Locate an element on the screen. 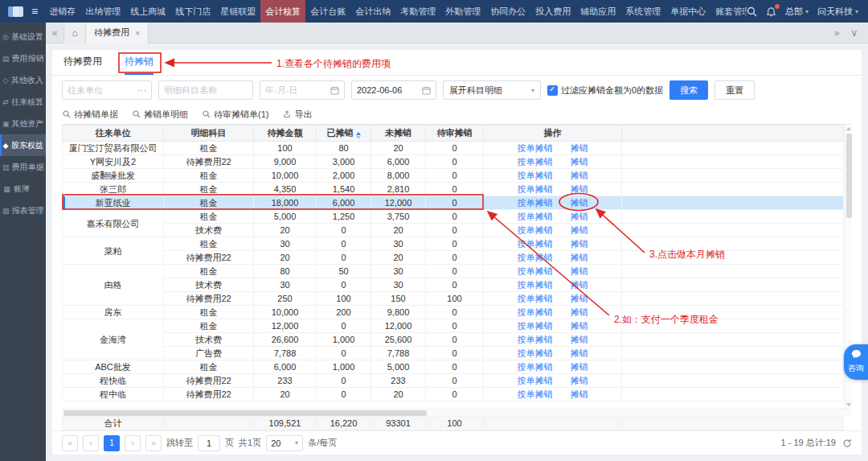  reset-button: 重置 is located at coordinates (735, 90).